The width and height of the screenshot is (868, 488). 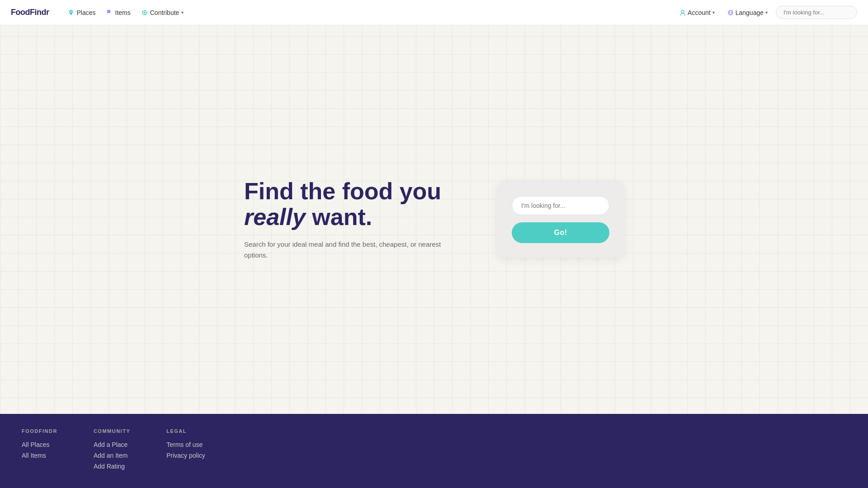 I want to click on language-label: Language, so click(x=750, y=13).